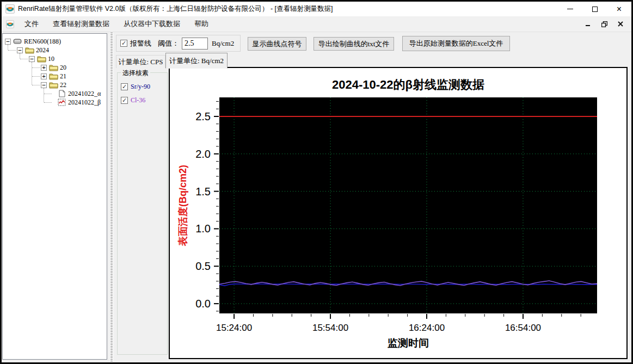  Describe the element at coordinates (144, 100) in the screenshot. I see `nuclide-item: ✓ Cl-36` at that location.